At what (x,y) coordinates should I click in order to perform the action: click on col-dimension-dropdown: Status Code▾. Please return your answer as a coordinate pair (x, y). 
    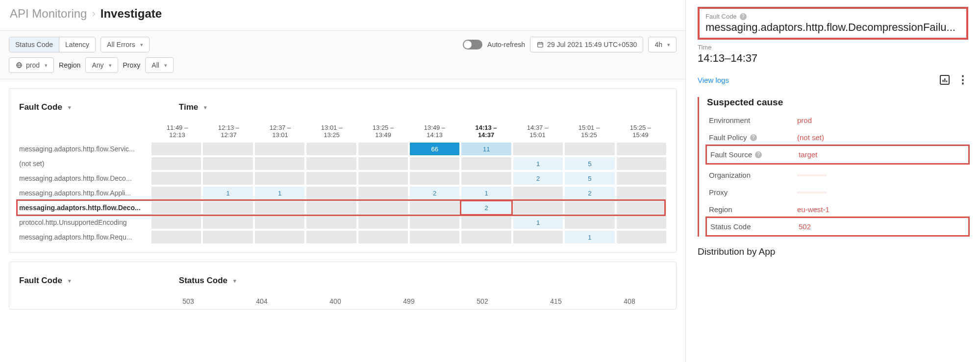
    Looking at the image, I should click on (208, 281).